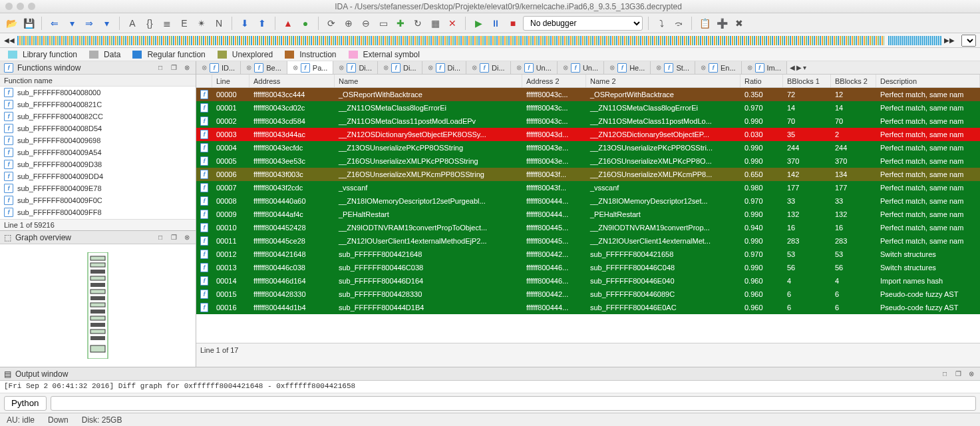 This screenshot has height=426, width=980. I want to click on function-list-item: fsub_FFFFFF8004009DD4, so click(98, 176).